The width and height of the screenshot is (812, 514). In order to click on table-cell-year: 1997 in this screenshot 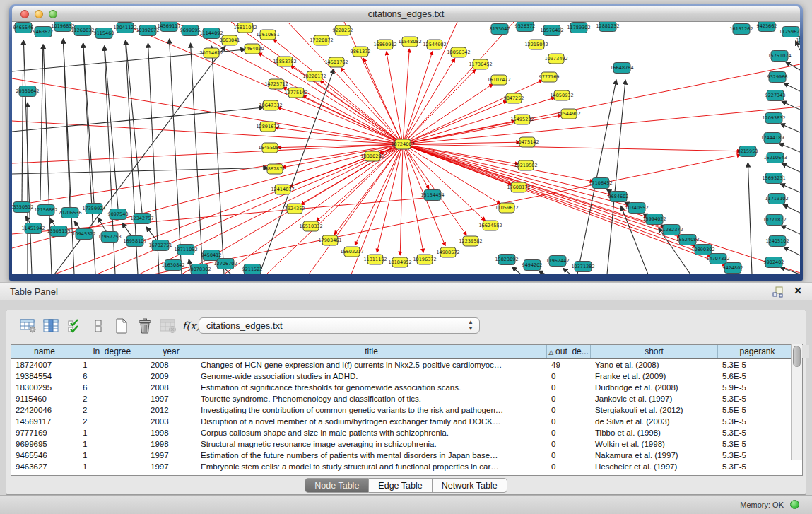, I will do `click(171, 455)`.